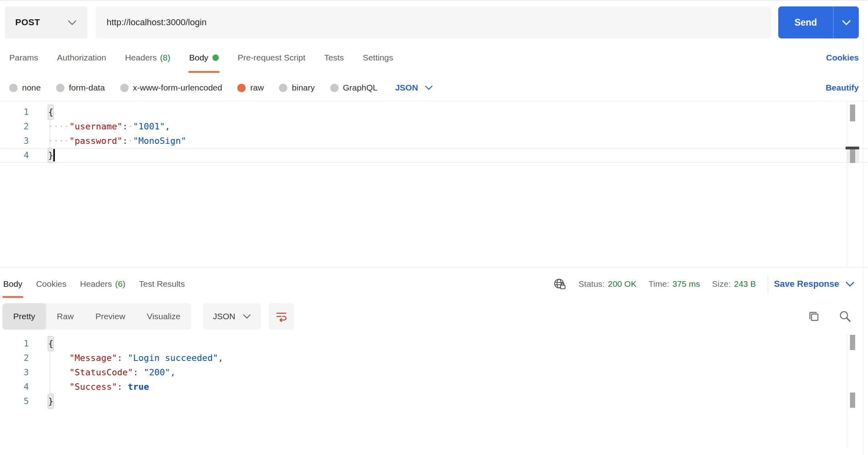  Describe the element at coordinates (805, 22) in the screenshot. I see `send-label: Send` at that location.